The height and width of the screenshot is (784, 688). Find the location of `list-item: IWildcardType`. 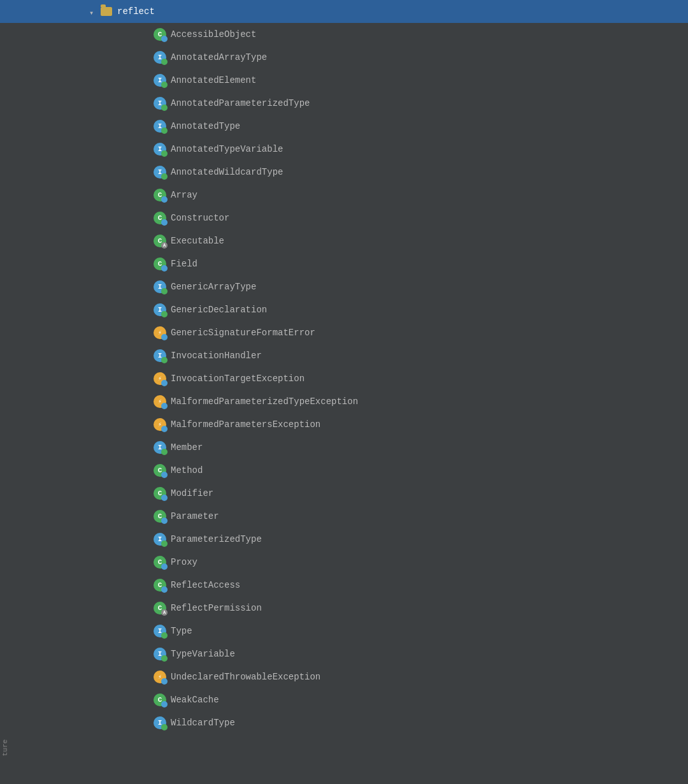

list-item: IWildcardType is located at coordinates (344, 723).